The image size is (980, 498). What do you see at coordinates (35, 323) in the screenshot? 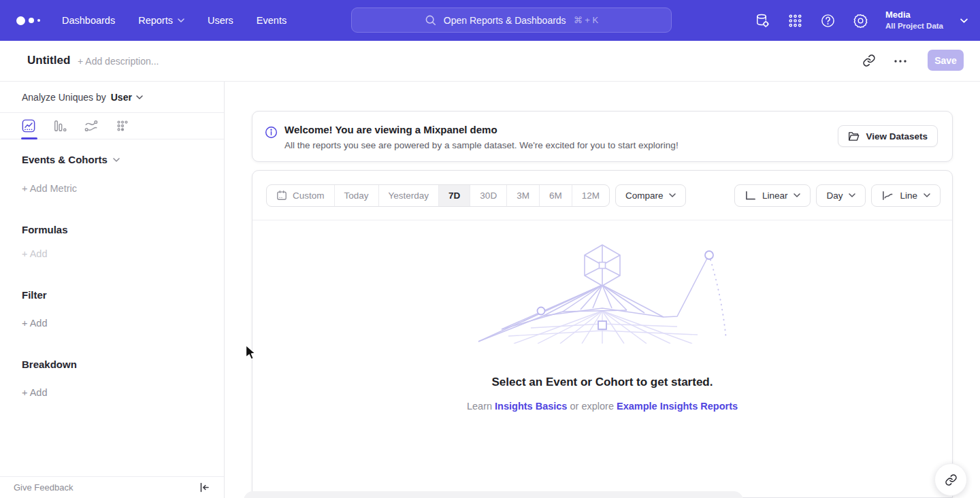
I see `add-filter-button: + Add` at bounding box center [35, 323].